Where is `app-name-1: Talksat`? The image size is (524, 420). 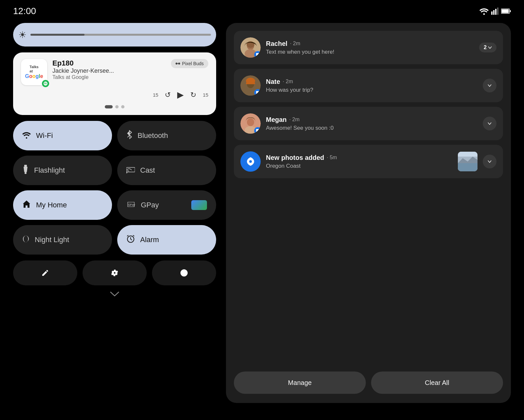
app-name-1: Talksat is located at coordinates (34, 69).